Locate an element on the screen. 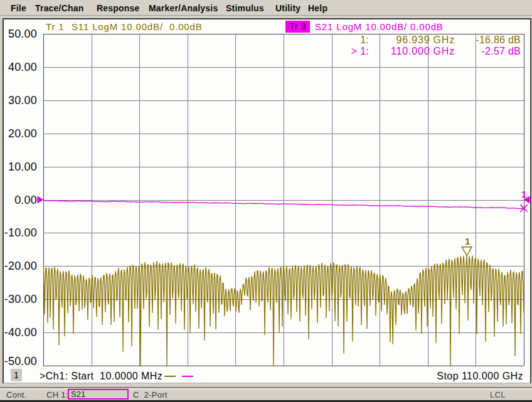 The image size is (532, 402). y-axis-tick-label: 30.00 is located at coordinates (19, 100).